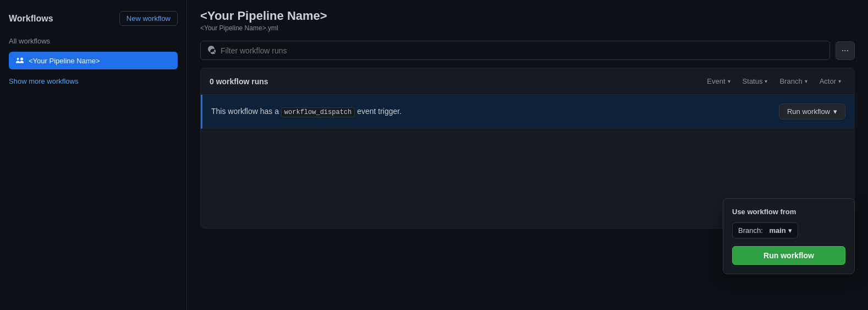 Image resolution: width=868 pixels, height=310 pixels. Describe the element at coordinates (20, 61) in the screenshot. I see `workflow-icon` at that location.